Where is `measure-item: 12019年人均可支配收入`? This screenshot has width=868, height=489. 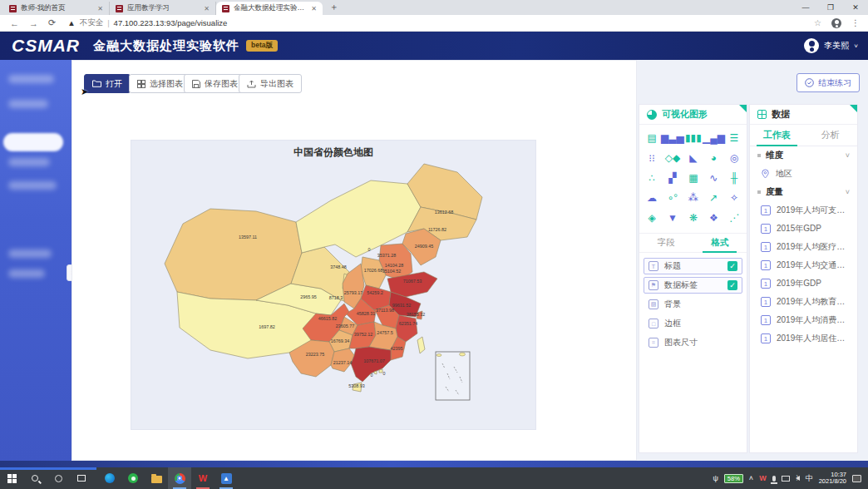 measure-item: 12019年人均可支配收入 is located at coordinates (803, 210).